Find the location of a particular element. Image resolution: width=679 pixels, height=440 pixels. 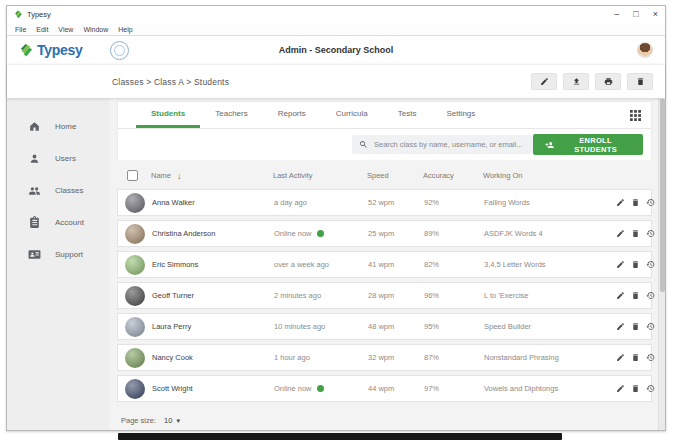

enroll-students-button: ENROLL STUDENTS is located at coordinates (588, 144).